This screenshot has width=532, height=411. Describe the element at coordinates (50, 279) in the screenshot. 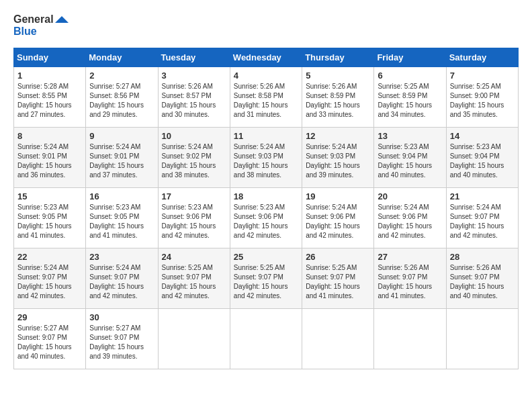

I see `calendar-cell: 22 Sunrise: 5:24 AM Sunset: 9:07 PM Dayl…` at that location.